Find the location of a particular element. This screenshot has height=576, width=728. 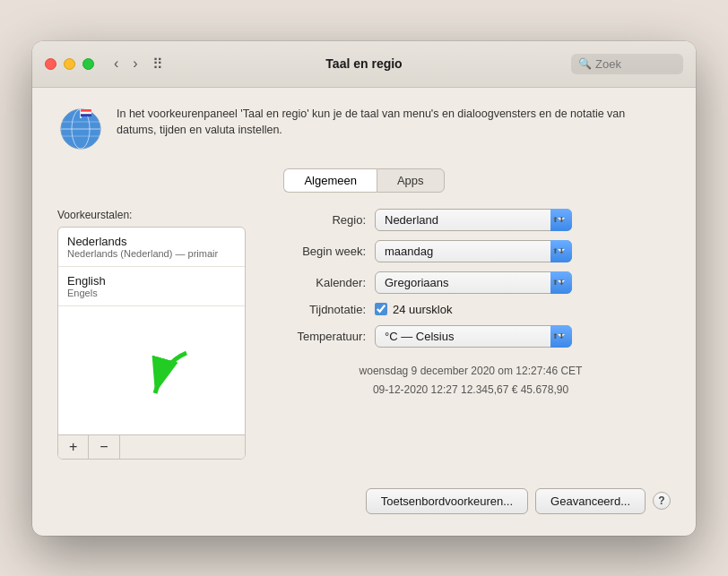

tijdnotatie-label: Tijdnotatie: is located at coordinates (316, 310).